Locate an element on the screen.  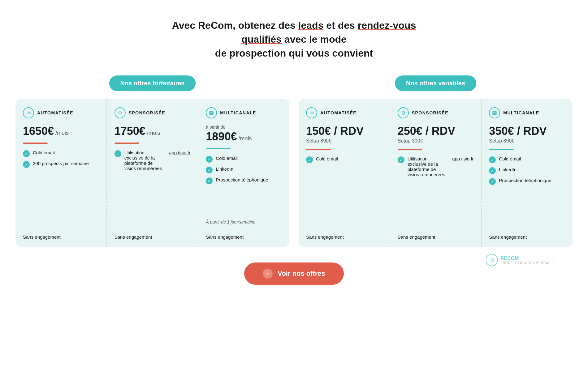
headline: Avec ReCom, obtenez des leads et des ren… is located at coordinates (294, 39).